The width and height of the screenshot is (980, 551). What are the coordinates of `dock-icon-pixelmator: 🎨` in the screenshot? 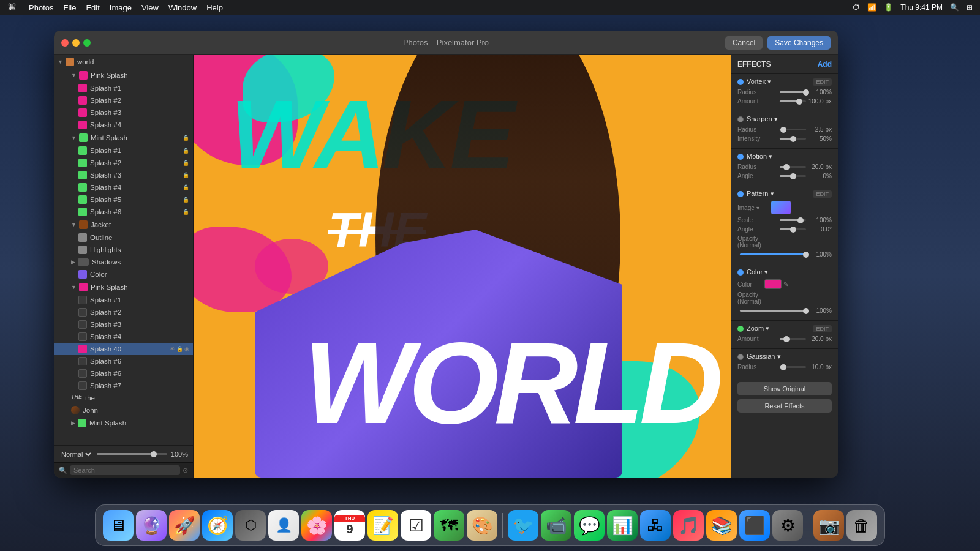 It's located at (482, 525).